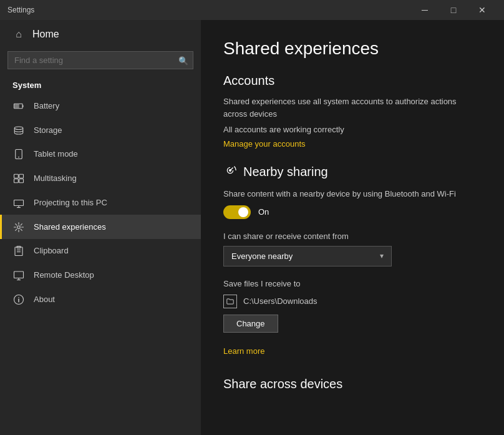 This screenshot has height=435, width=504. I want to click on about-icon, so click(19, 300).